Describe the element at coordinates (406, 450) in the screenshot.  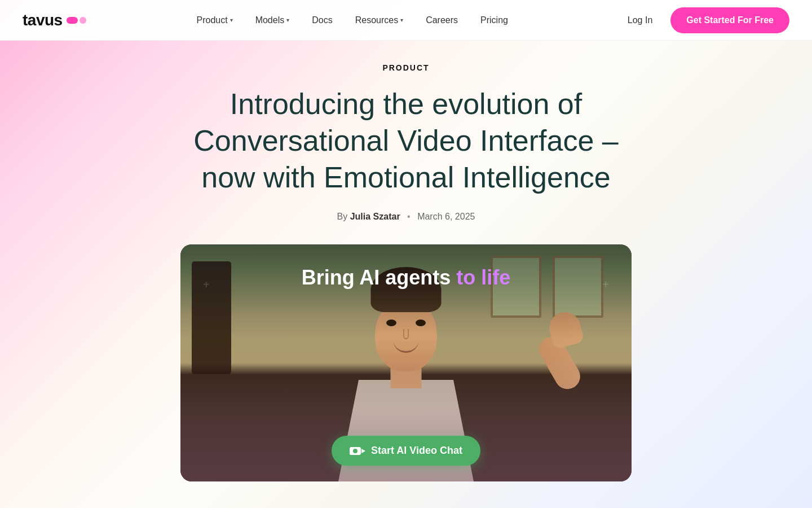
I see `start-ai-video-chat-button: Start AI Video Chat` at that location.